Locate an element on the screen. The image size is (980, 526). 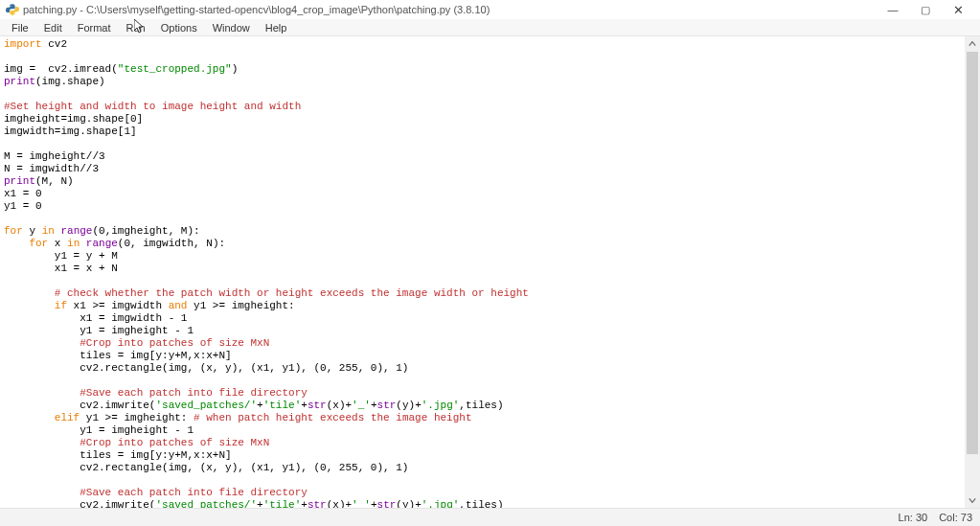
menu-edit: Edit is located at coordinates (54, 28).